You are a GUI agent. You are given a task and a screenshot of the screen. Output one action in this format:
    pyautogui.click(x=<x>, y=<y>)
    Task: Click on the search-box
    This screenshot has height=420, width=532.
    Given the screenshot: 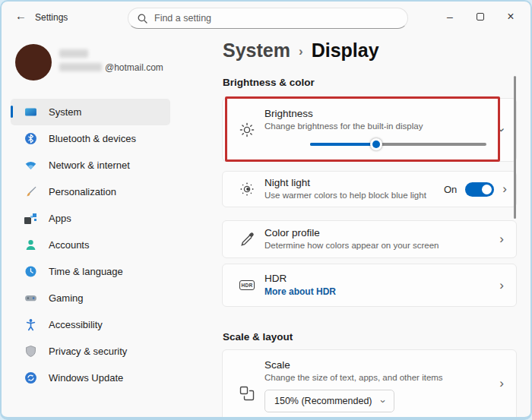 What is the action you would take?
    pyautogui.click(x=268, y=18)
    